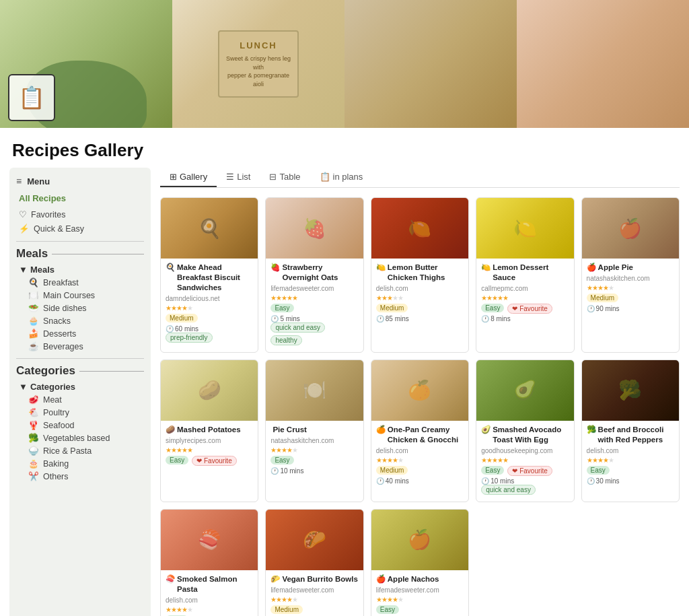 The width and height of the screenshot is (689, 616). I want to click on sidebar-cat-meat: 🥩Meat, so click(80, 400).